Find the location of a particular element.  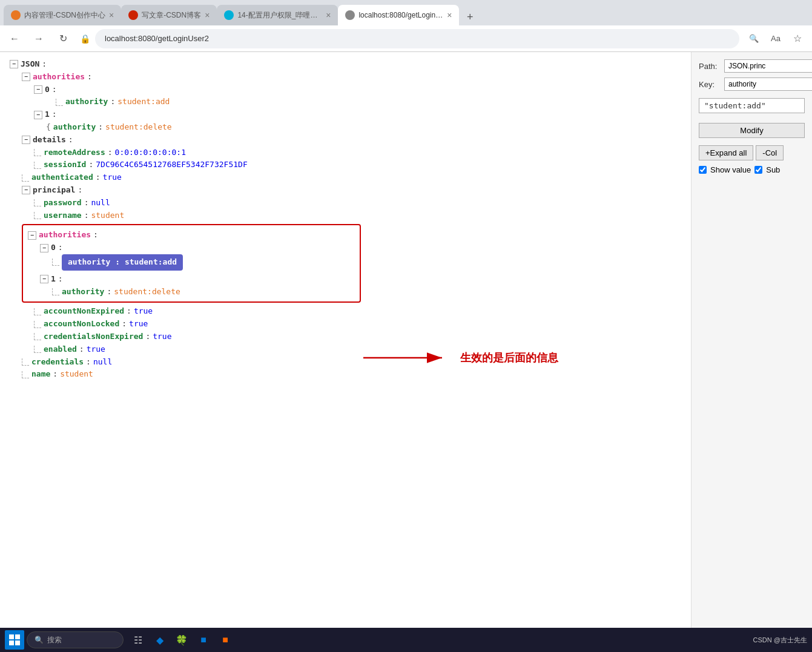

modify-button: Modify is located at coordinates (752, 131).